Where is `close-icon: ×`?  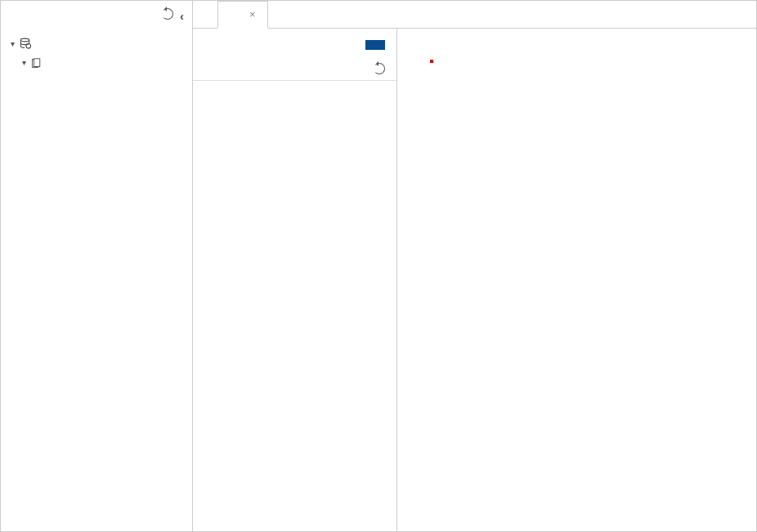 close-icon: × is located at coordinates (253, 15).